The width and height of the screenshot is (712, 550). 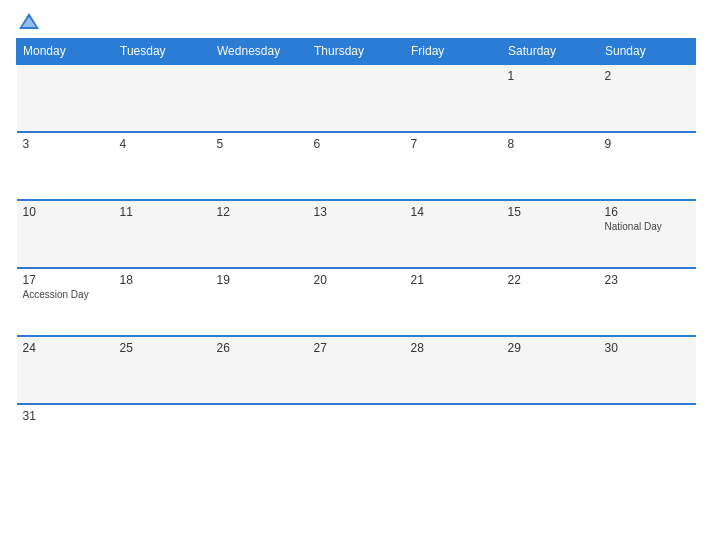 What do you see at coordinates (66, 438) in the screenshot?
I see `calendar-cell: 31` at bounding box center [66, 438].